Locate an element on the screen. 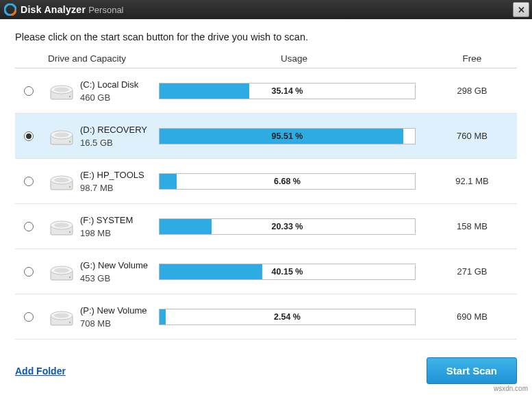  drive-capacity: 453 GB is located at coordinates (119, 278).